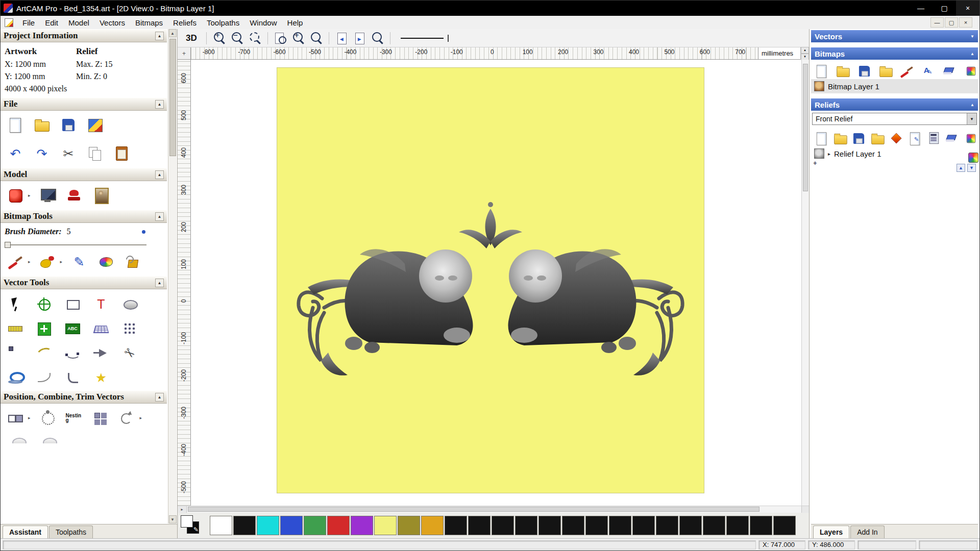 The width and height of the screenshot is (980, 551). Describe the element at coordinates (101, 378) in the screenshot. I see `create-star-icon: ★` at that location.